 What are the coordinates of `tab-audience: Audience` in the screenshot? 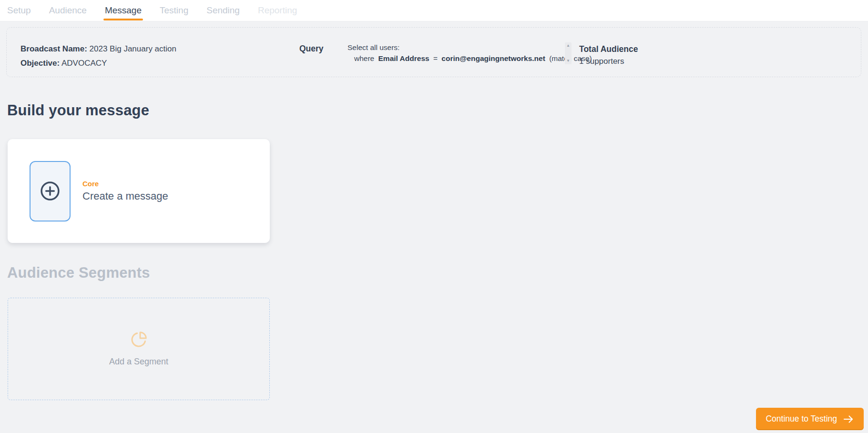 It's located at (68, 10).